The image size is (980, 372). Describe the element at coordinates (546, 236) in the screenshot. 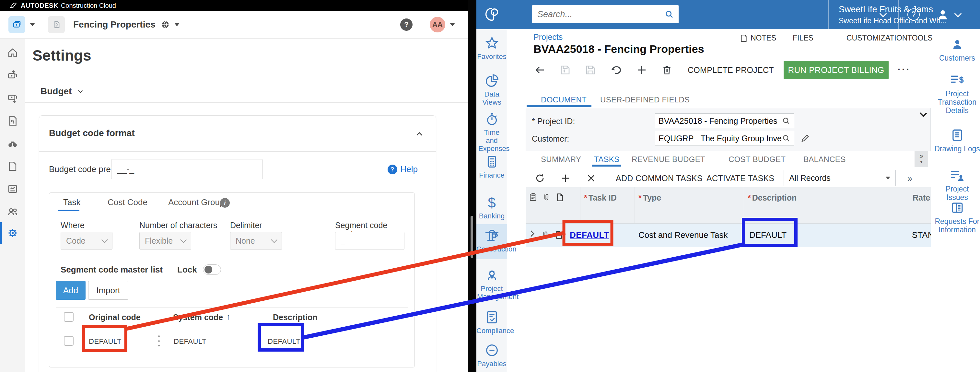

I see `row-attachment-icon` at that location.